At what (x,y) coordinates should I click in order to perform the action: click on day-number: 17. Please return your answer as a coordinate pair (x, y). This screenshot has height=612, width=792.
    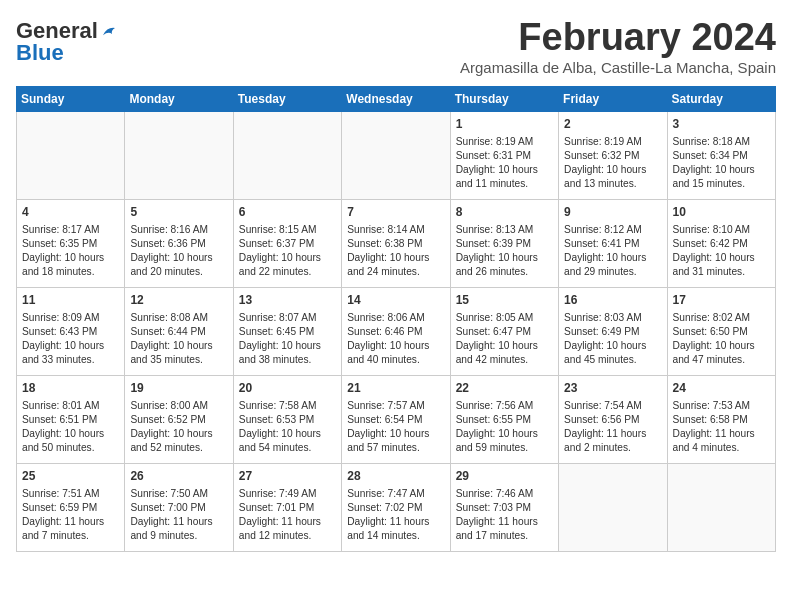
    Looking at the image, I should click on (722, 300).